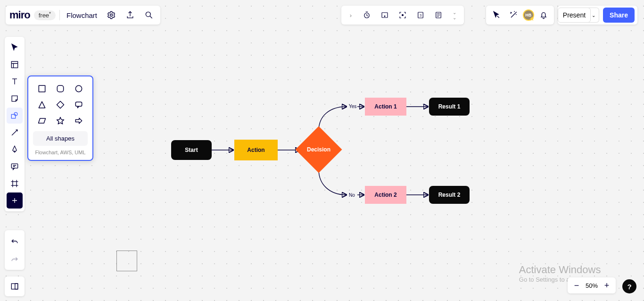  Describe the element at coordinates (60, 89) in the screenshot. I see `shape-rounded-square` at that location.